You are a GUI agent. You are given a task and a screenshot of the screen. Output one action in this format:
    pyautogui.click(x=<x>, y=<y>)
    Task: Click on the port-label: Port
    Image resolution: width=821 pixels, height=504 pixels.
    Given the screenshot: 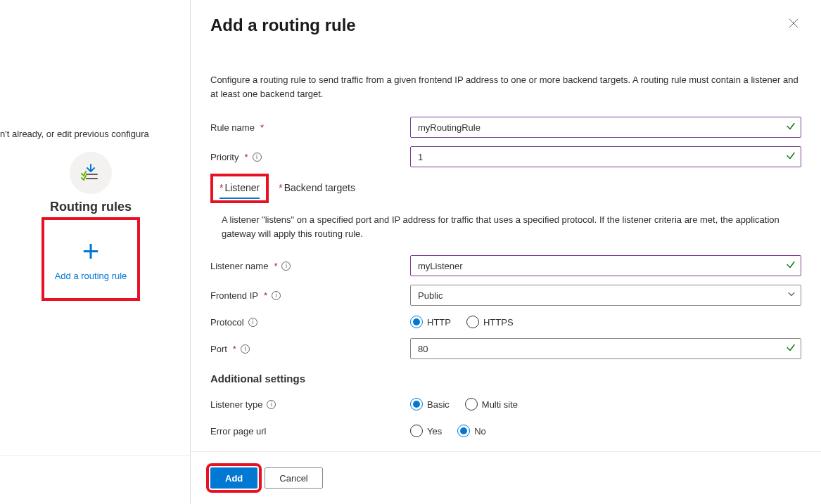 What is the action you would take?
    pyautogui.click(x=219, y=349)
    